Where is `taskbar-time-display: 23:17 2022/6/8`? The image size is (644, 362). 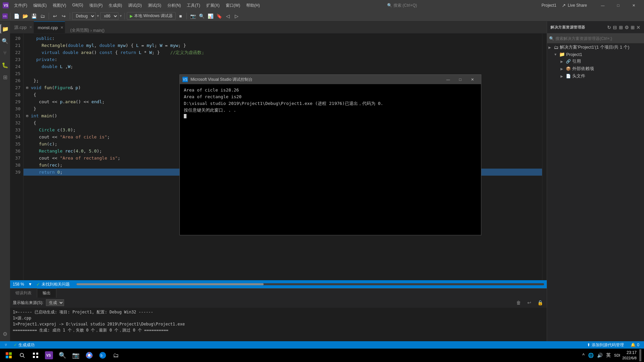 taskbar-time-display: 23:17 2022/6/8 is located at coordinates (629, 355).